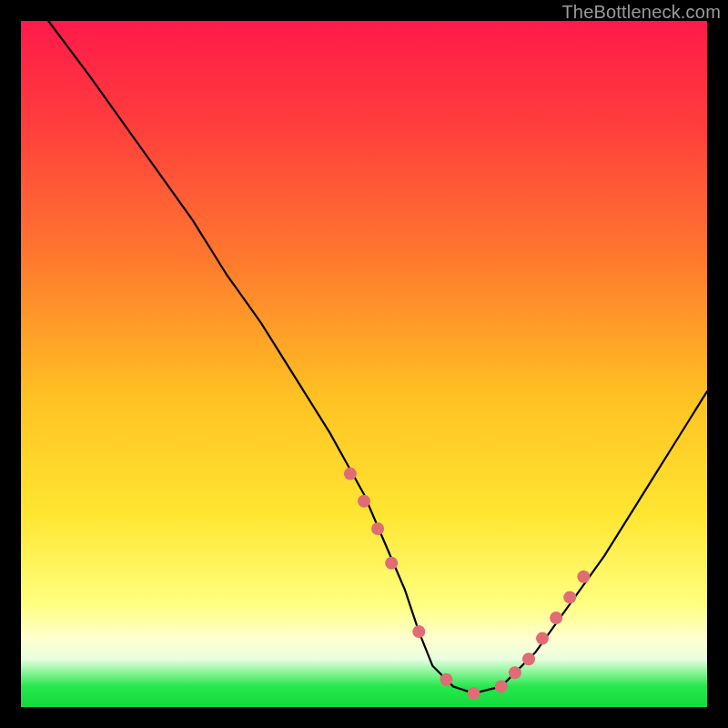  What do you see at coordinates (467, 584) in the screenshot?
I see `highlight-markers` at bounding box center [467, 584].